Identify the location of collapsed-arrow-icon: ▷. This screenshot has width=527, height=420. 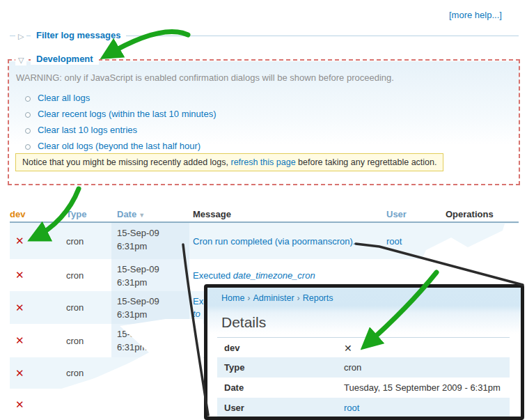
(21, 36).